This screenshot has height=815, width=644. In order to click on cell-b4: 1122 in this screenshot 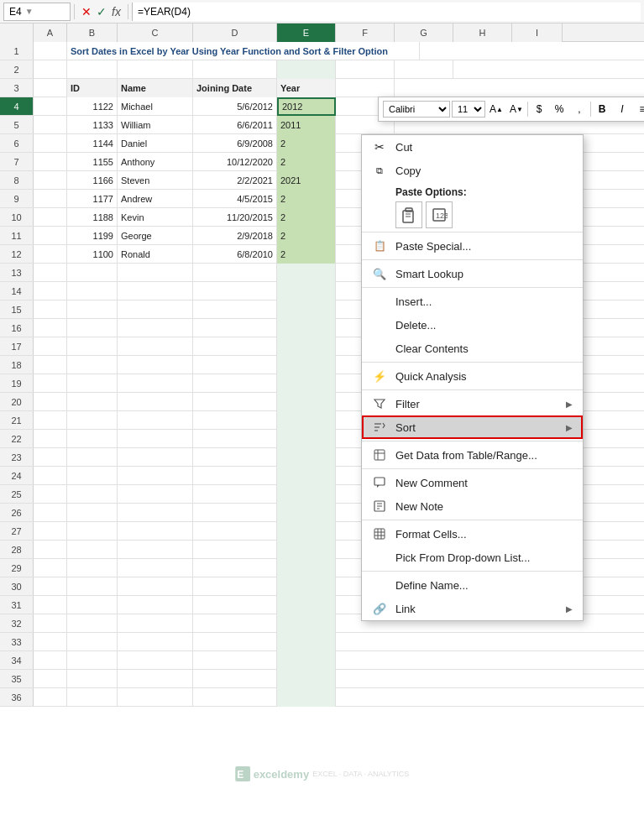, I will do `click(92, 107)`.